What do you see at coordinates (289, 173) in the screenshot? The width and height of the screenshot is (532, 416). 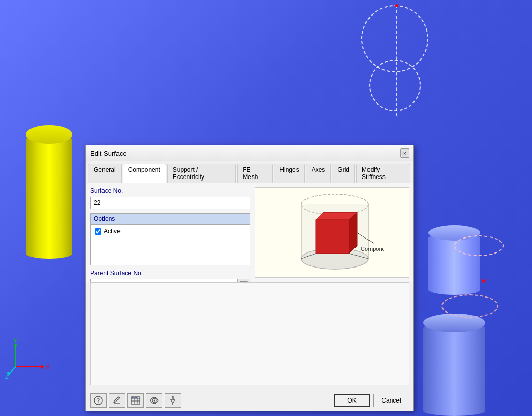 I see `tab-hinges: Hinges` at bounding box center [289, 173].